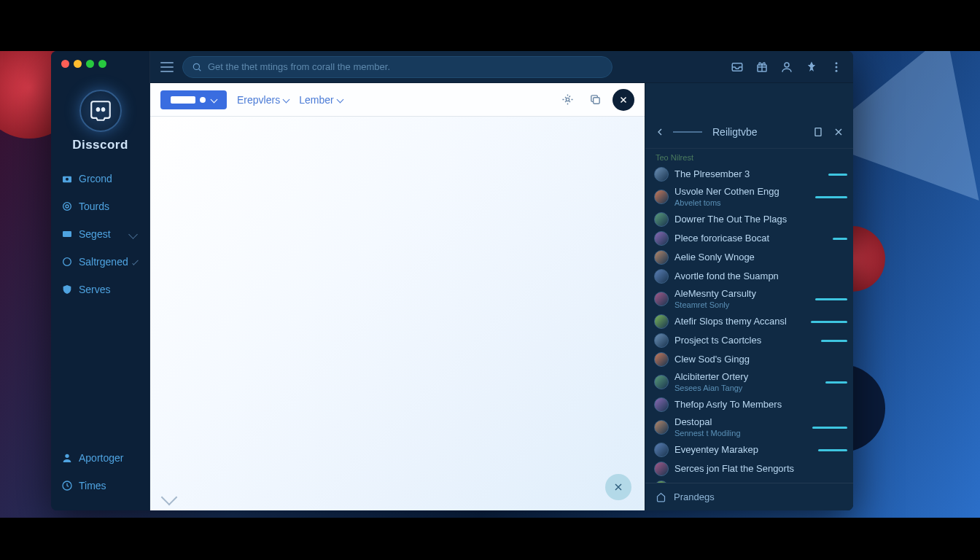  I want to click on clock-icon, so click(67, 486).